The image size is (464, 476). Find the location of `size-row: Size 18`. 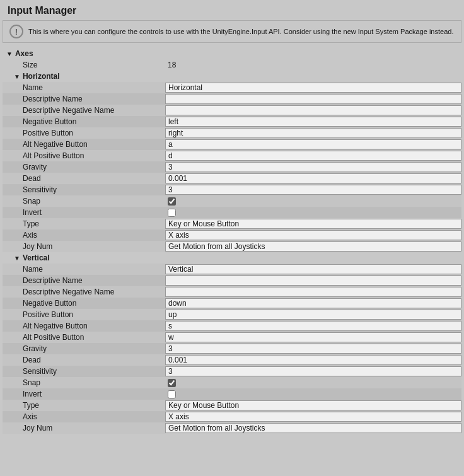

size-row: Size 18 is located at coordinates (232, 65).